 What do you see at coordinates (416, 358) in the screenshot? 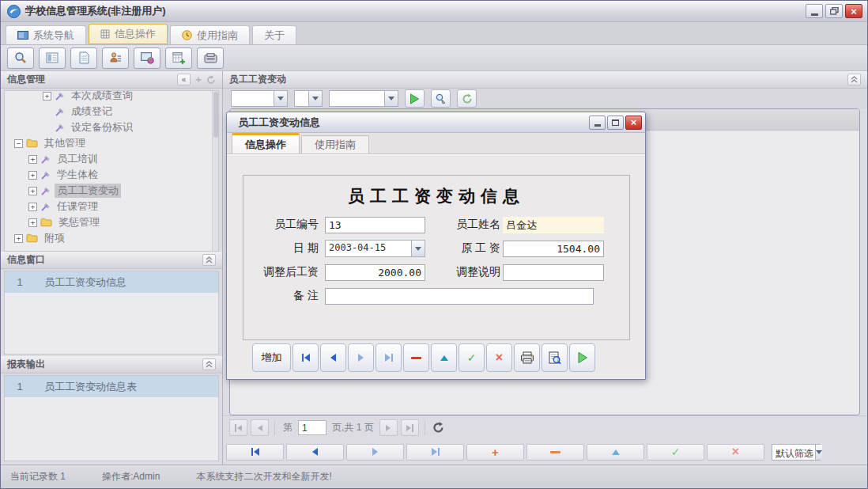
I see `minus-icon` at bounding box center [416, 358].